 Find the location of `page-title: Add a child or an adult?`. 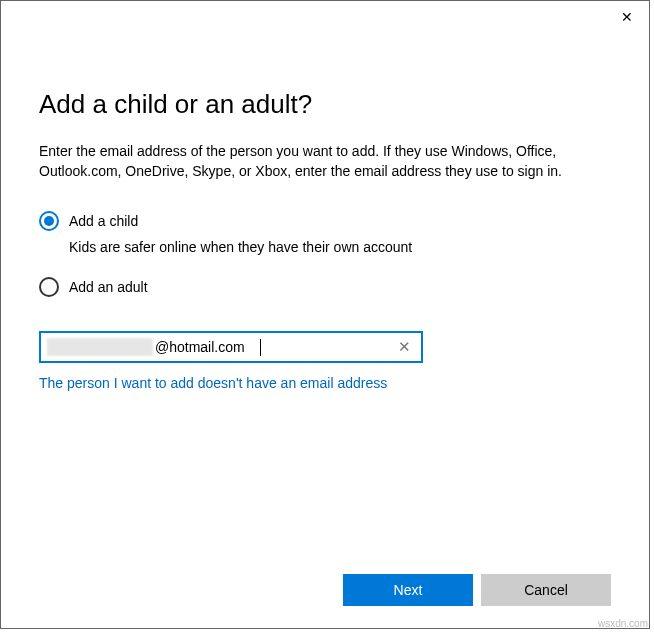

page-title: Add a child or an adult? is located at coordinates (325, 104).